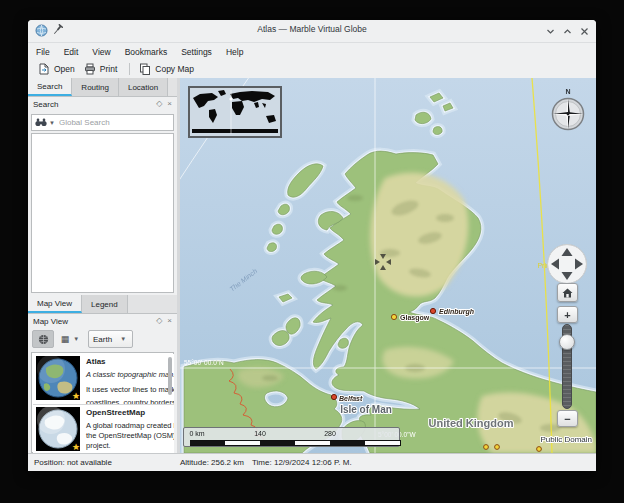 Image resolution: width=624 pixels, height=503 pixels. I want to click on zoom-slider-handle, so click(567, 342).